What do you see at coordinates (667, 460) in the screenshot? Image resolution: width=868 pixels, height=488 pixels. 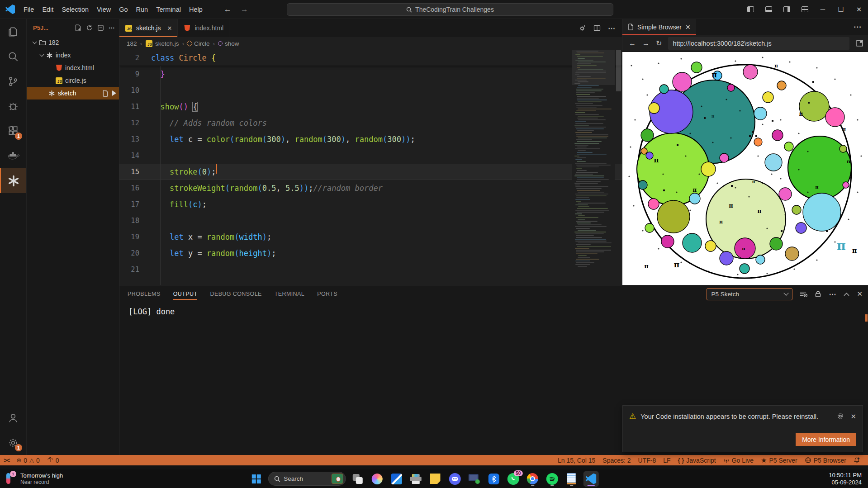 I see `status-eol: LF` at bounding box center [667, 460].